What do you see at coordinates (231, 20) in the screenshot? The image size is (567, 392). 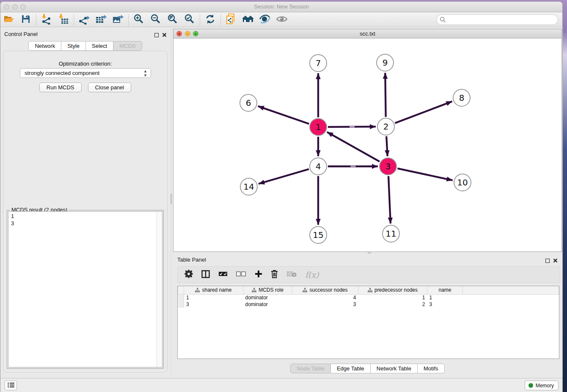 I see `clone-network-icon` at bounding box center [231, 20].